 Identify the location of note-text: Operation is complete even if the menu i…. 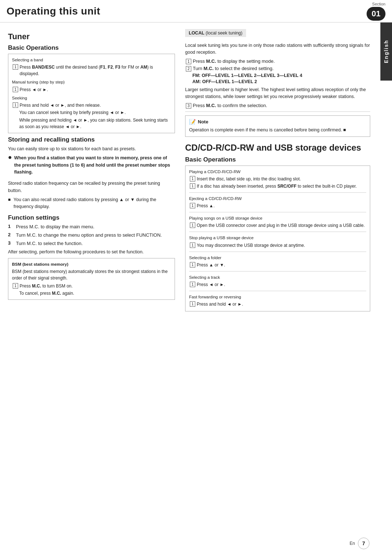
(278, 130).